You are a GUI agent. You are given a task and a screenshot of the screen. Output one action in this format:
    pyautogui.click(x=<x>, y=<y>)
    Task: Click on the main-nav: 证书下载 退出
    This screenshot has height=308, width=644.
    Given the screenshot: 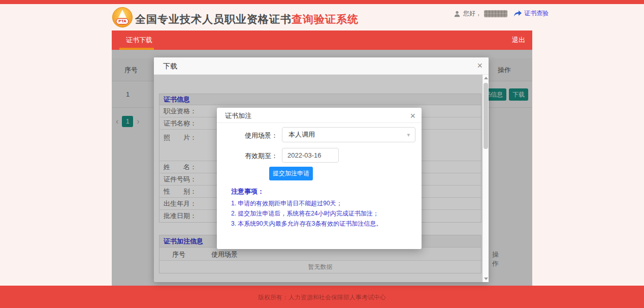 What is the action you would take?
    pyautogui.click(x=322, y=40)
    